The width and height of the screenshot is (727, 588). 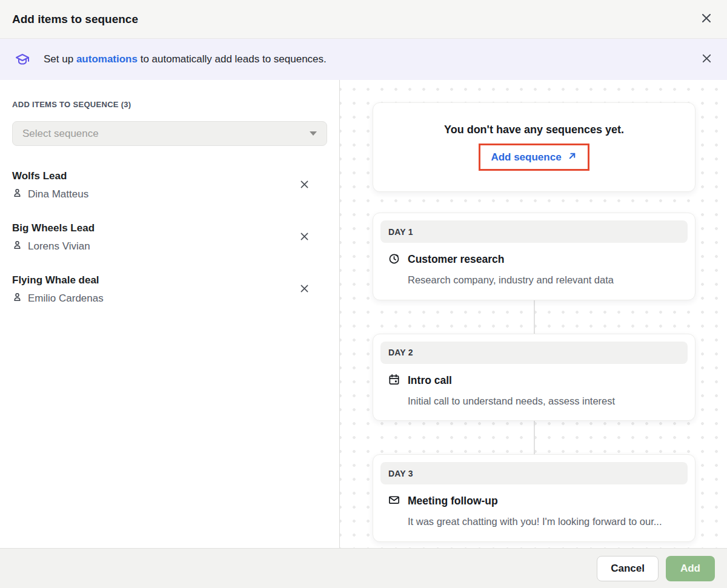 I want to click on list-item-text: Flying Whale deal Emilio Cardenas, so click(x=58, y=289).